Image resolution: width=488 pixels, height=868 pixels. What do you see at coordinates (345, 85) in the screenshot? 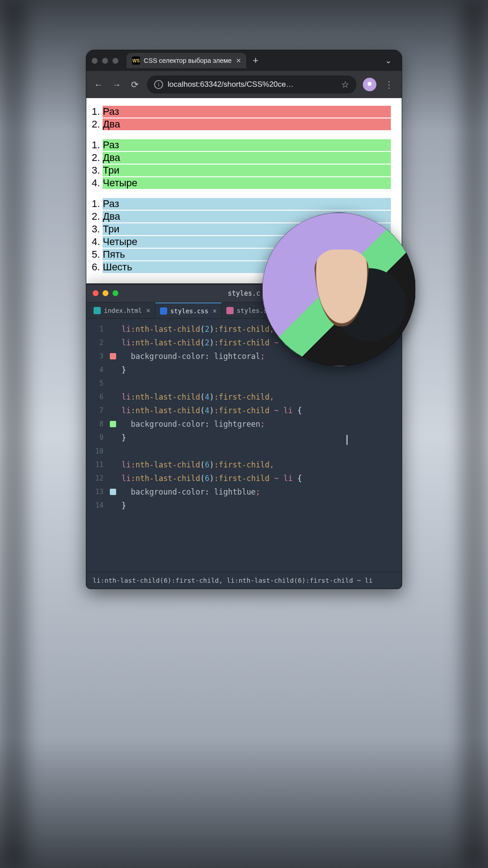
I see `bookmark-icon: ☆` at bounding box center [345, 85].